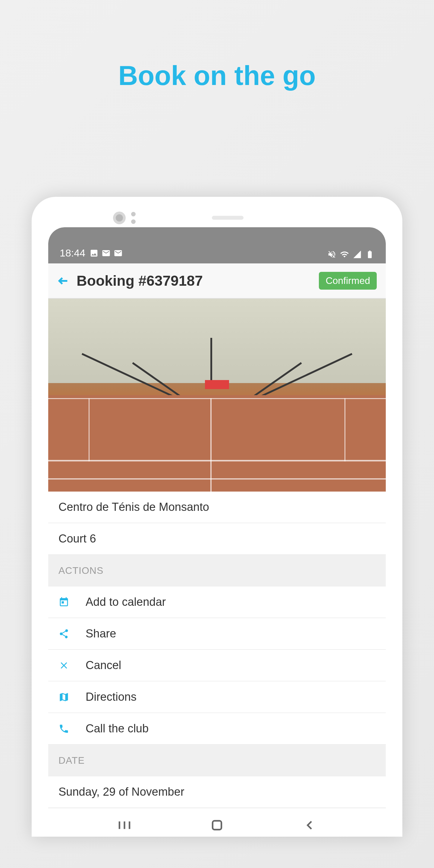 This screenshot has height=868, width=434. I want to click on speaker-icon, so click(228, 218).